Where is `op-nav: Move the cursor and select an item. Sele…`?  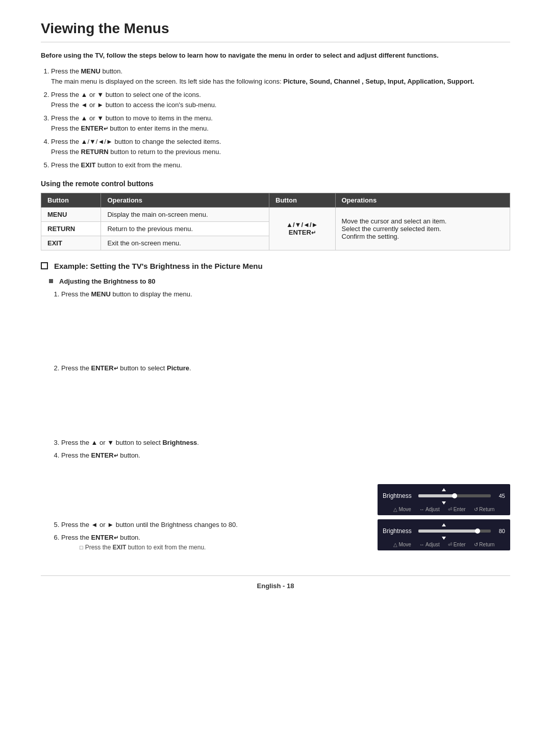 op-nav: Move the cursor and select an item. Sele… is located at coordinates (422, 229).